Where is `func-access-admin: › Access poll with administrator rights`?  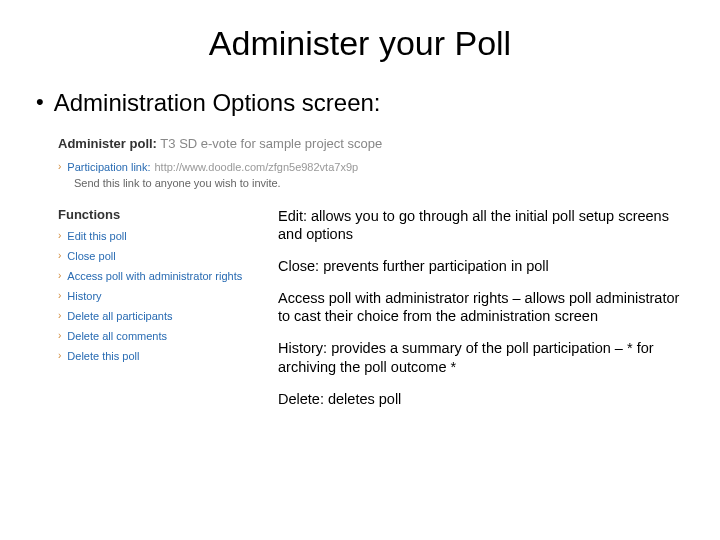
func-access-admin: › Access poll with administrator rights is located at coordinates (168, 276).